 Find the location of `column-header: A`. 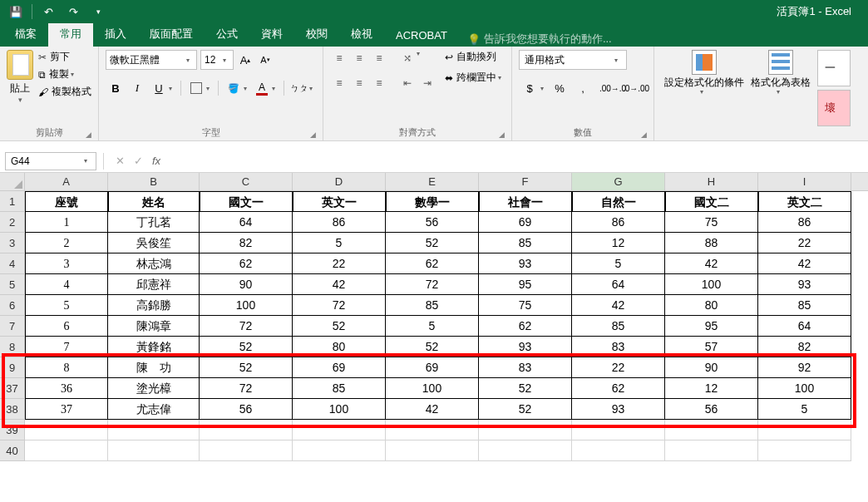

column-header: A is located at coordinates (67, 181).